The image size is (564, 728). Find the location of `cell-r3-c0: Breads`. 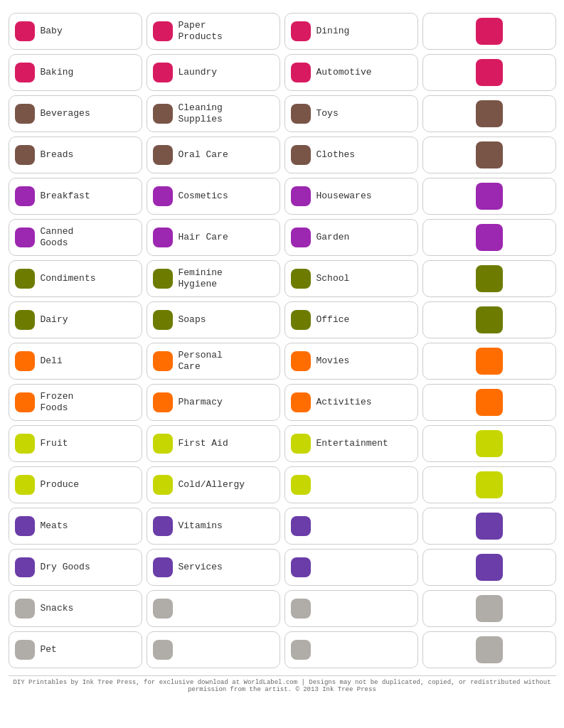

cell-r3-c0: Breads is located at coordinates (75, 155).